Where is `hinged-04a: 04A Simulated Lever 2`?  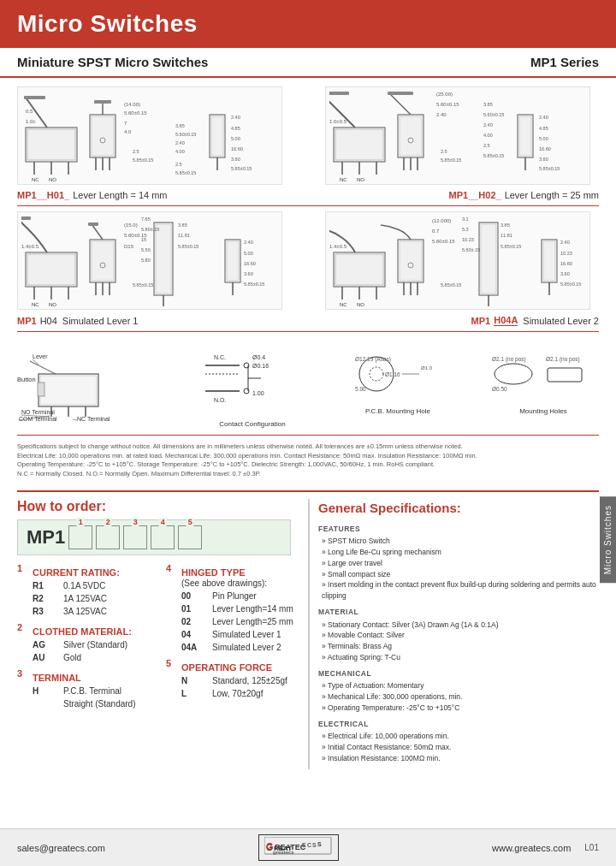 hinged-04a: 04A Simulated Lever 2 is located at coordinates (238, 647).